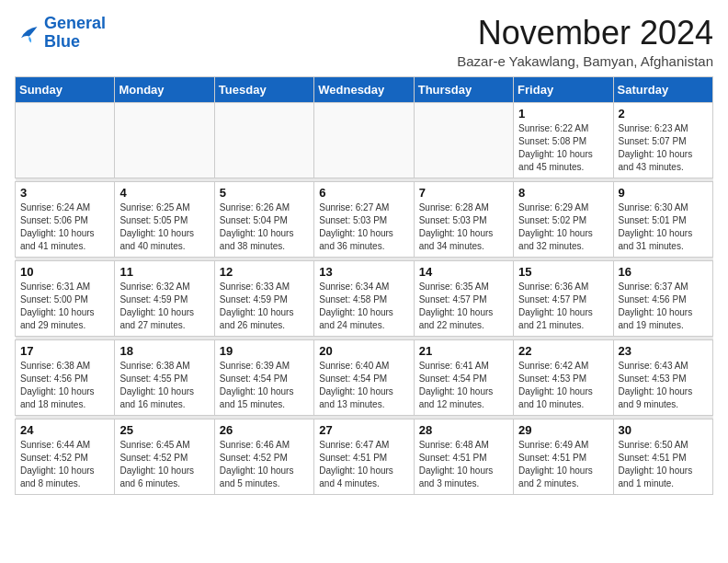  What do you see at coordinates (563, 456) in the screenshot?
I see `calendar-cell: 29Sunrise: 6:49 AM Sunset: 4:51 PM Dayli…` at bounding box center [563, 456].